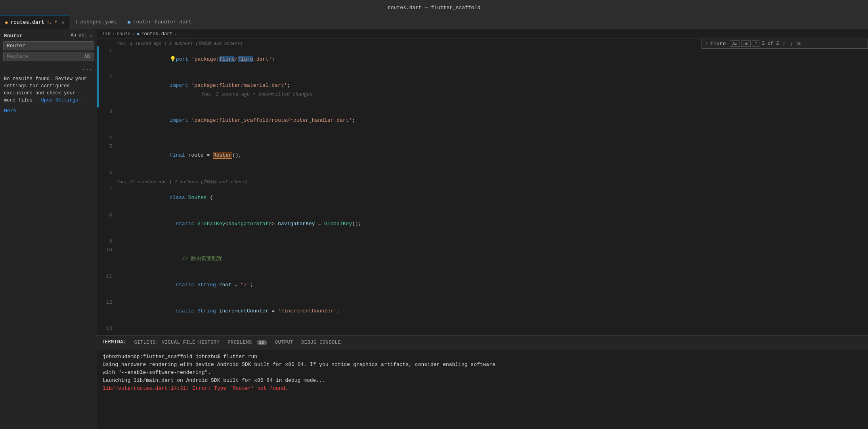  I want to click on terminal-line-1: johnzhudembp:flutter_scaffold johnzhu$ f…, so click(483, 357).